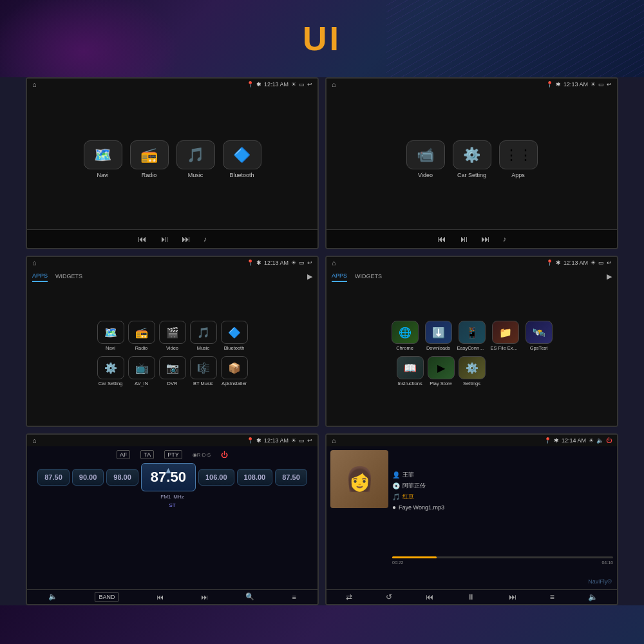  What do you see at coordinates (259, 263) in the screenshot?
I see `bt-icon-3: ✱` at bounding box center [259, 263].